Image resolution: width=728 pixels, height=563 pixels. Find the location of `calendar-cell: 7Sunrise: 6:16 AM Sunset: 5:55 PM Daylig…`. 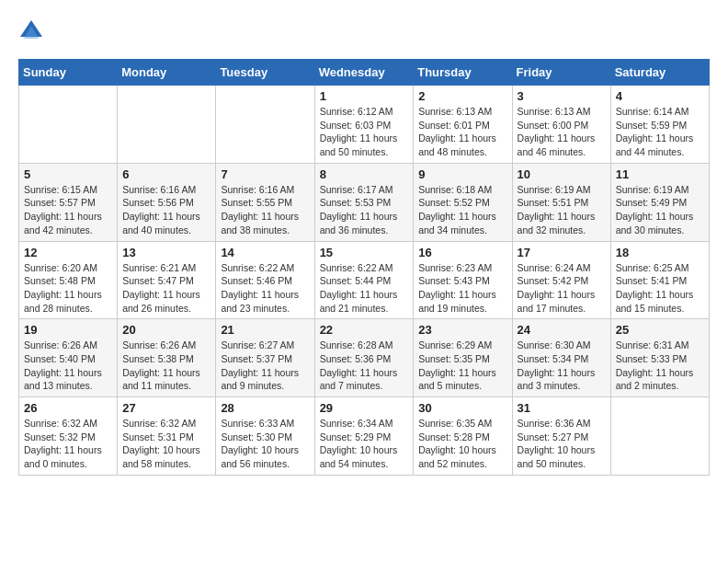

calendar-cell: 7Sunrise: 6:16 AM Sunset: 5:55 PM Daylig… is located at coordinates (265, 202).